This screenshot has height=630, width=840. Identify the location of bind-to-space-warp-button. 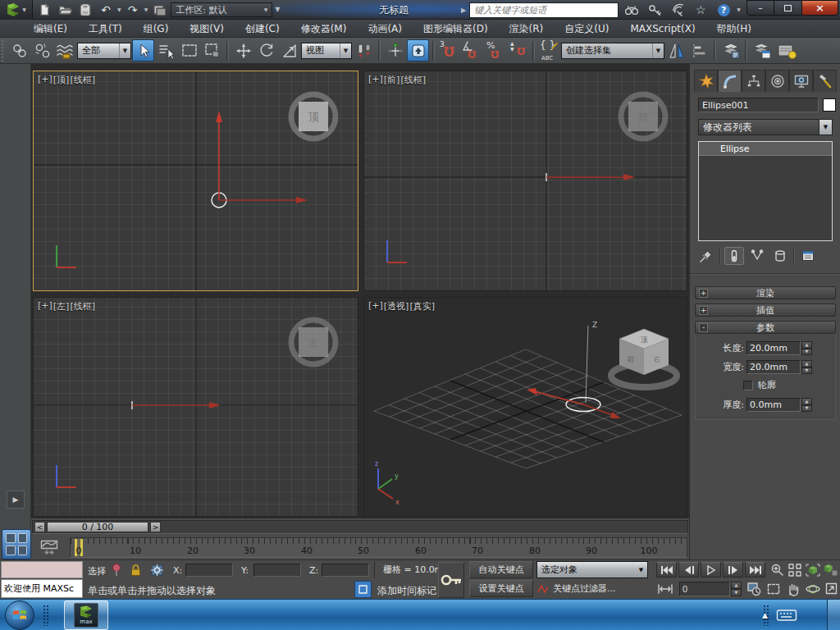
(66, 51).